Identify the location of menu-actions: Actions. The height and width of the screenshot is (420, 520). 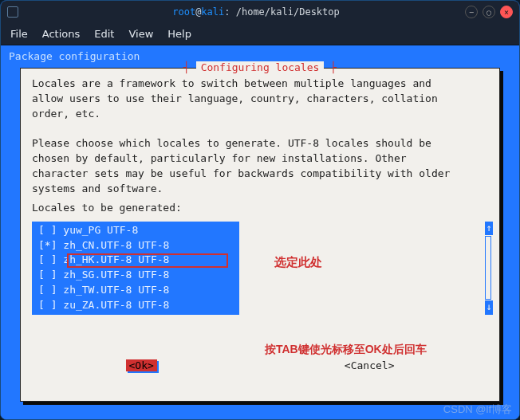
(61, 33).